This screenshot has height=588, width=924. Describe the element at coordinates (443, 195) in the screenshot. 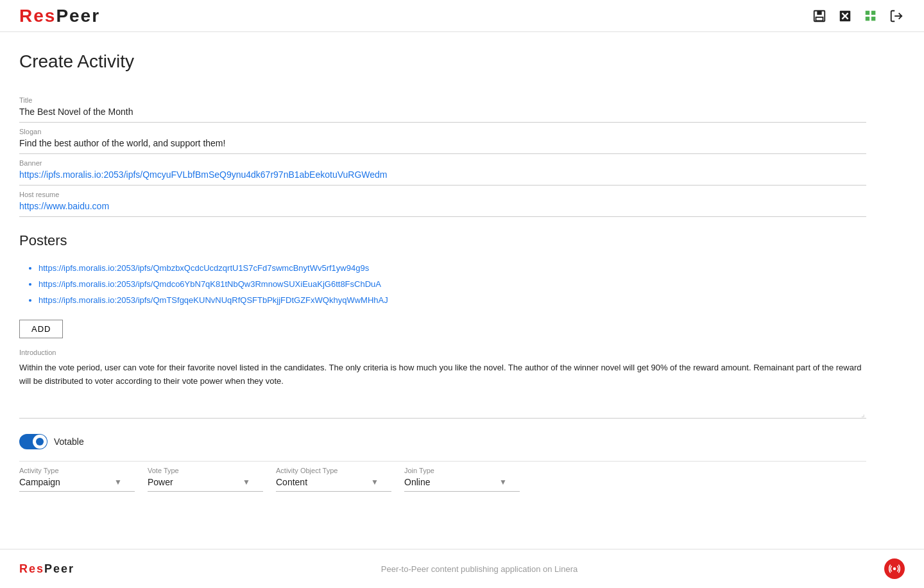

I see `host-resume-label: Host resume` at that location.